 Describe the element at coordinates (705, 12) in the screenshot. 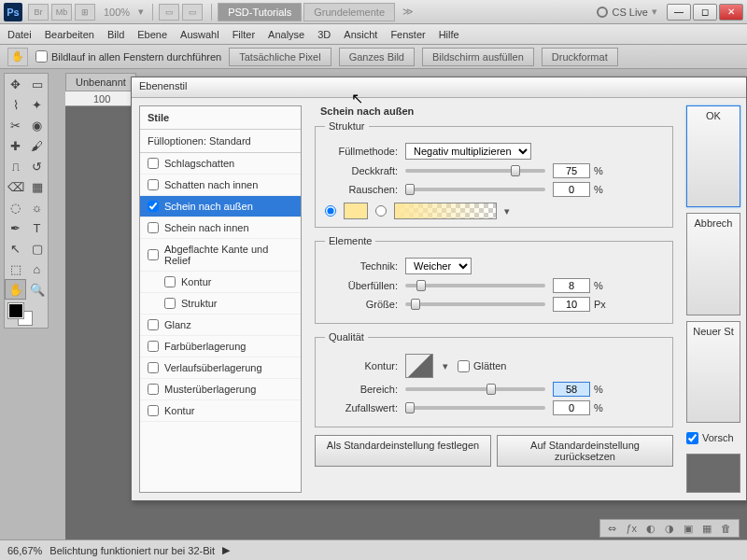

I see `maximize-button: ◻` at that location.